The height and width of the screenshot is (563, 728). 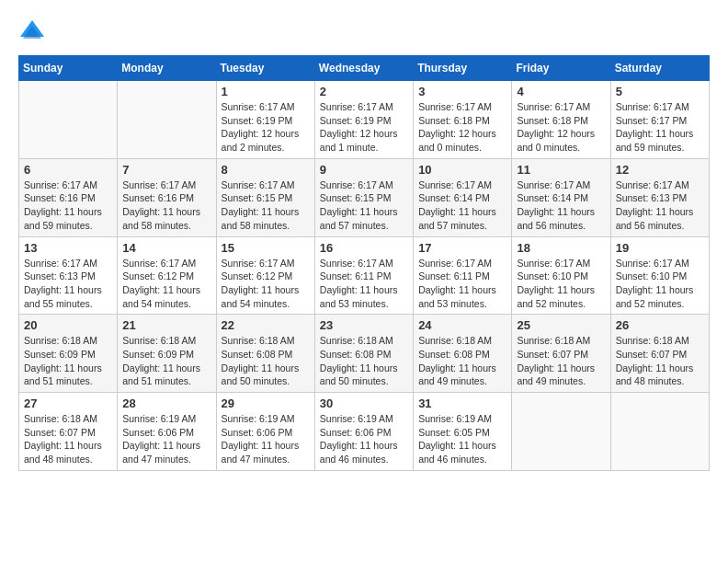 I want to click on calendar-cell: 3Sunrise: 6:17 AMSunset: 6:18 PMDaylight…, so click(x=463, y=120).